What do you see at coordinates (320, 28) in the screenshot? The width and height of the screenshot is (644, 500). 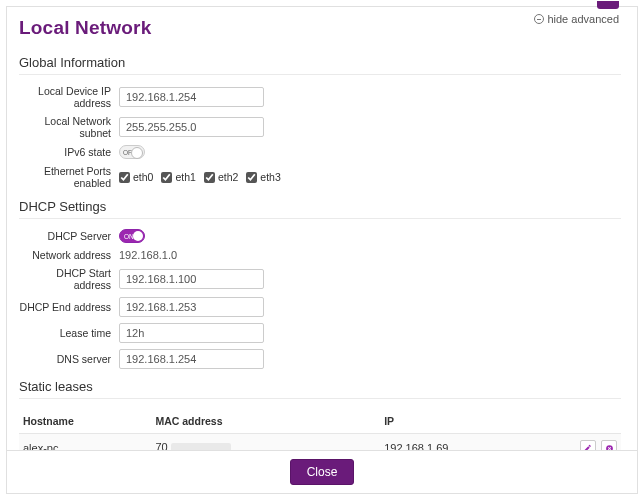 I see `page-title: Local Network` at bounding box center [320, 28].